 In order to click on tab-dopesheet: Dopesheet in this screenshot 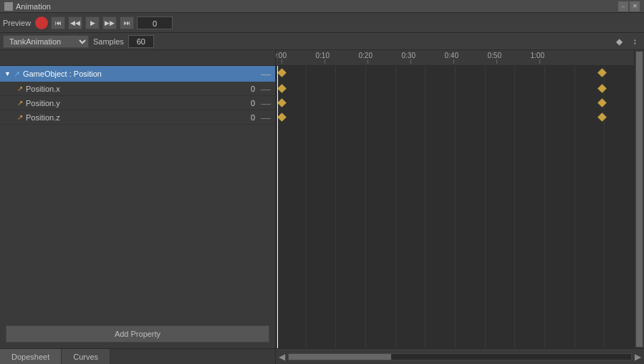, I will do `click(31, 357)`.